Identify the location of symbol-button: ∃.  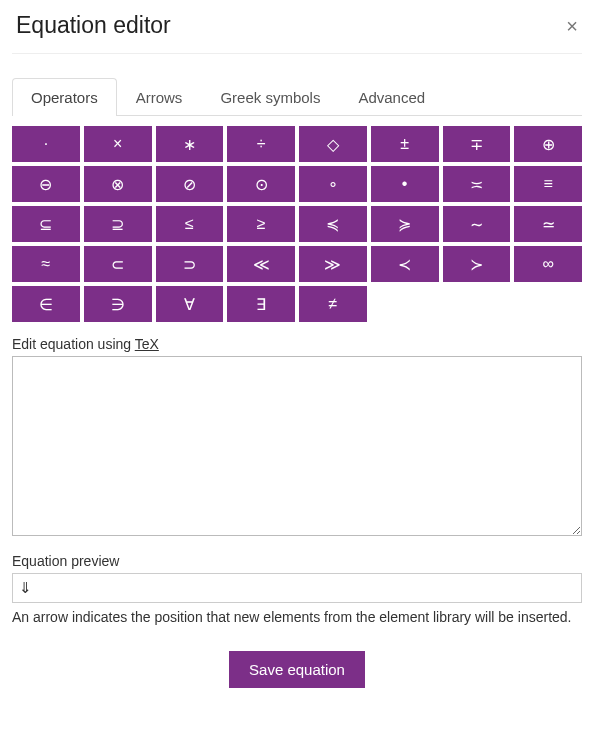
(261, 304).